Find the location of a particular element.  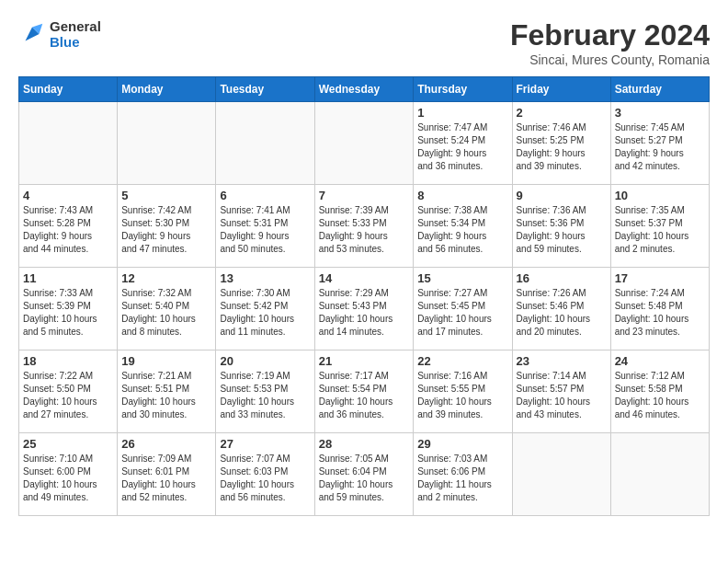

title-area: February 2024 Sincai, Mures County, Roma… is located at coordinates (610, 42).